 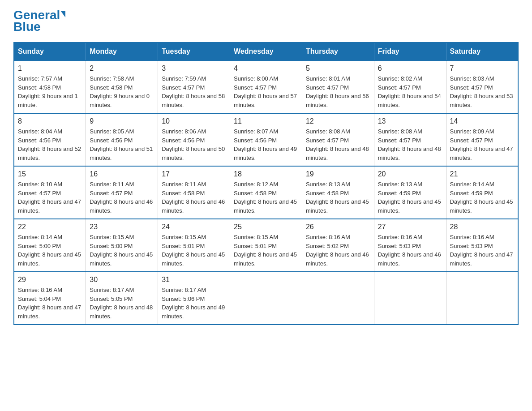 What do you see at coordinates (338, 193) in the screenshot?
I see `calendar-cell: 19 Sunrise: 8:13 AMSunset: 4:58 PMDaylig…` at bounding box center [338, 193].